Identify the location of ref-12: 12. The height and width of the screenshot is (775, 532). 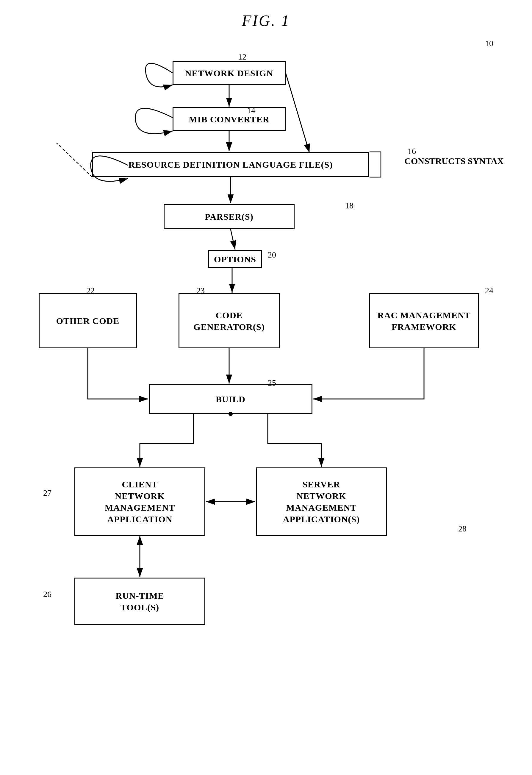
(242, 57).